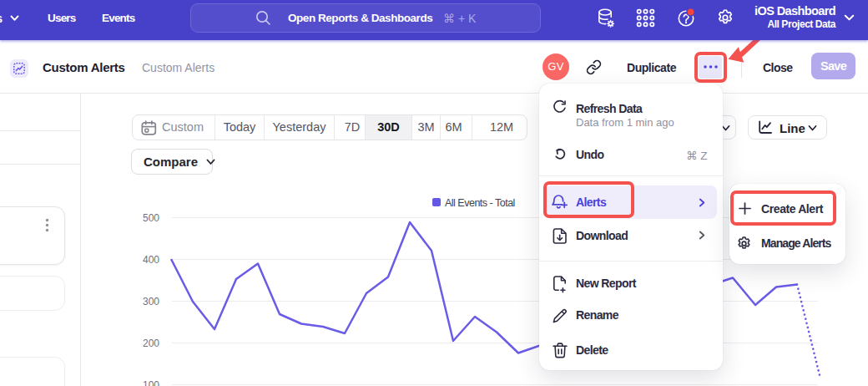 The width and height of the screenshot is (868, 386). What do you see at coordinates (151, 218) in the screenshot?
I see `svg-text: 500` at bounding box center [151, 218].